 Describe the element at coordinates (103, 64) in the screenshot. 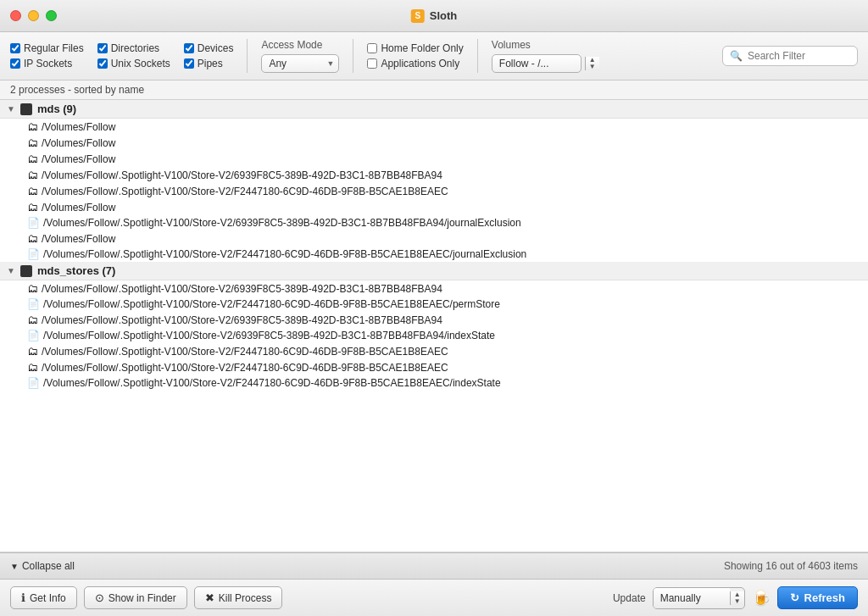

I see `unix-sockets-checkbox` at that location.